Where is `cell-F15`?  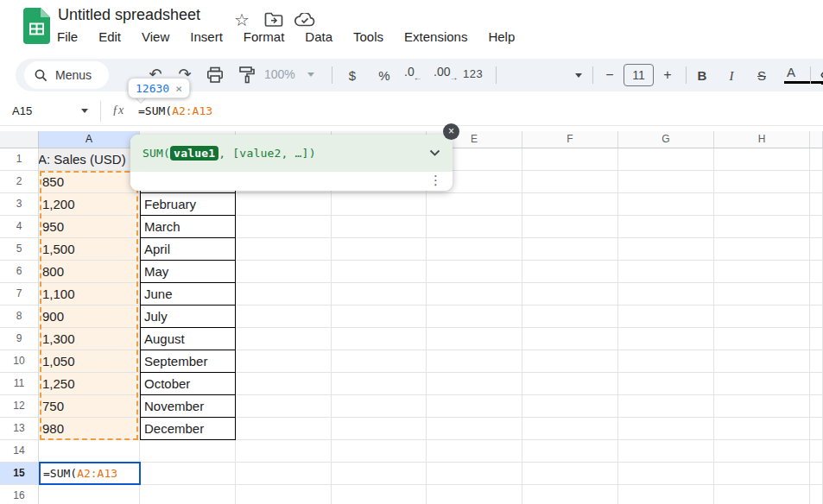 cell-F15 is located at coordinates (570, 474).